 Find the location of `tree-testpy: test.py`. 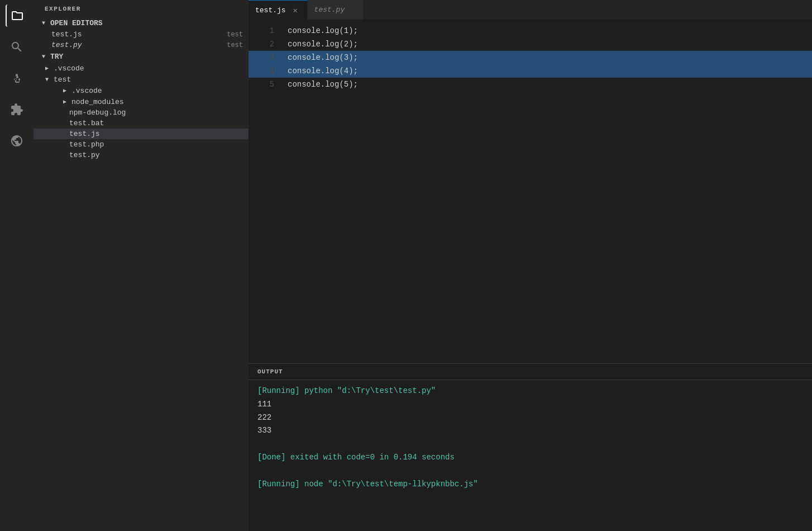

tree-testpy: test.py is located at coordinates (141, 155).